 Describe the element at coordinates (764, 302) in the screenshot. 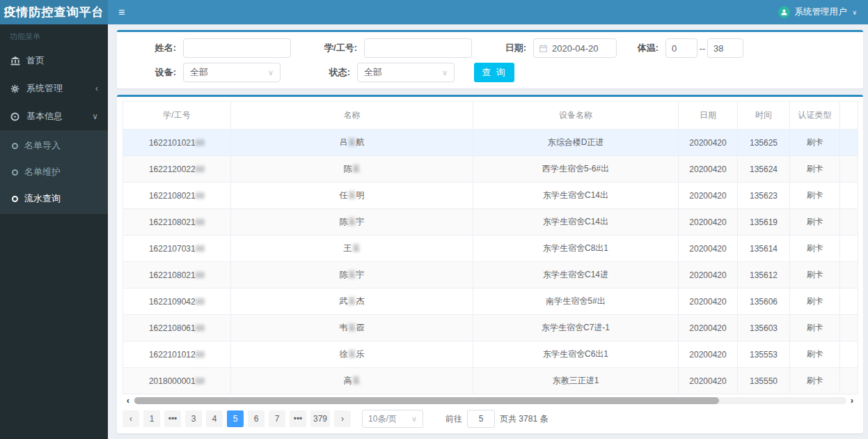

I see `table-cell: 135606` at that location.